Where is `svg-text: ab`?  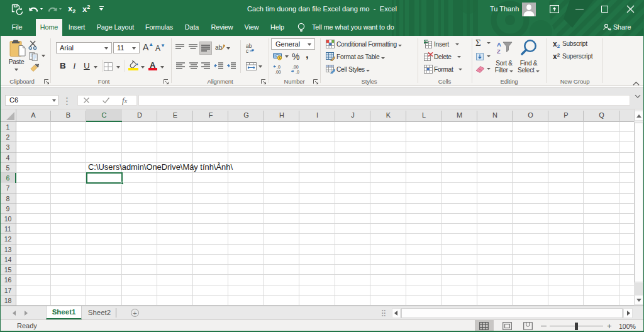 svg-text: ab is located at coordinates (219, 48).